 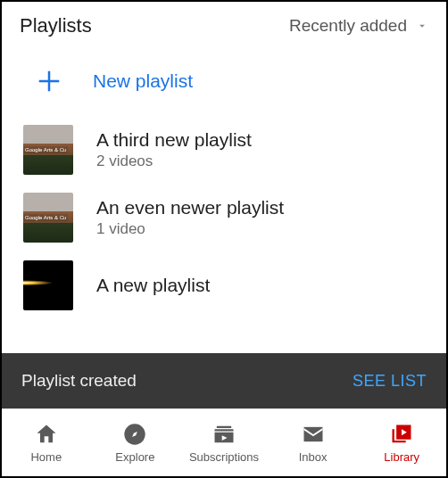 What do you see at coordinates (313, 434) in the screenshot?
I see `mail-icon` at bounding box center [313, 434].